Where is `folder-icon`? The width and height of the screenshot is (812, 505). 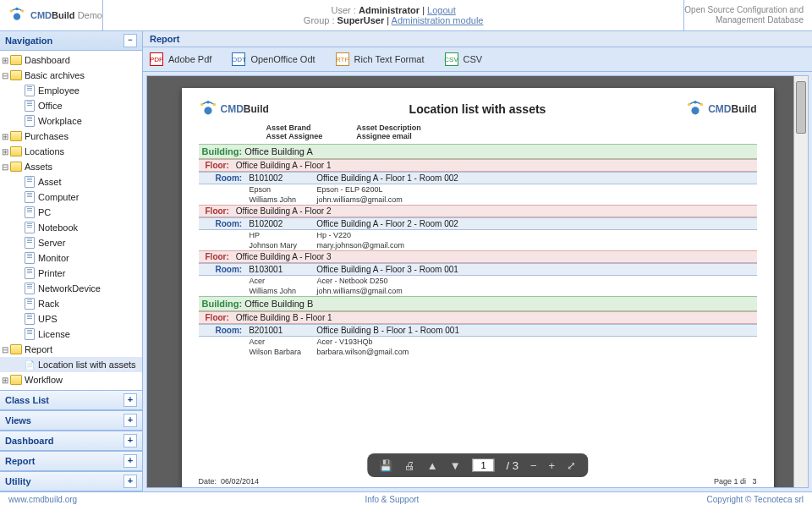 folder-icon is located at coordinates (16, 151).